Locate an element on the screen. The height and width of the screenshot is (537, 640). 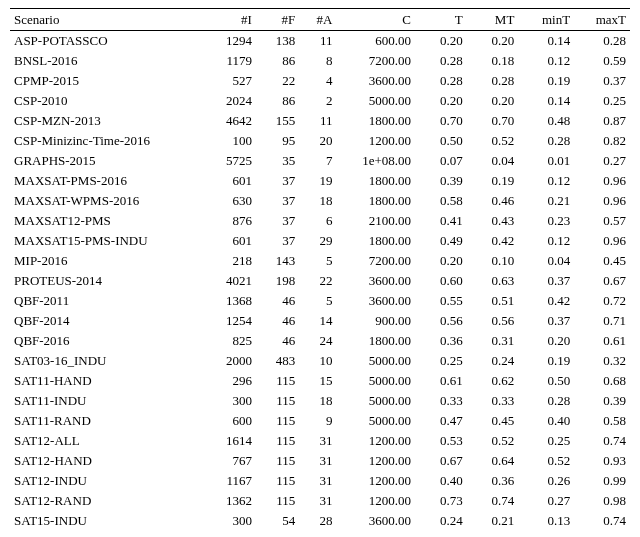
cell-mt: 0.64 is located at coordinates (493, 461).